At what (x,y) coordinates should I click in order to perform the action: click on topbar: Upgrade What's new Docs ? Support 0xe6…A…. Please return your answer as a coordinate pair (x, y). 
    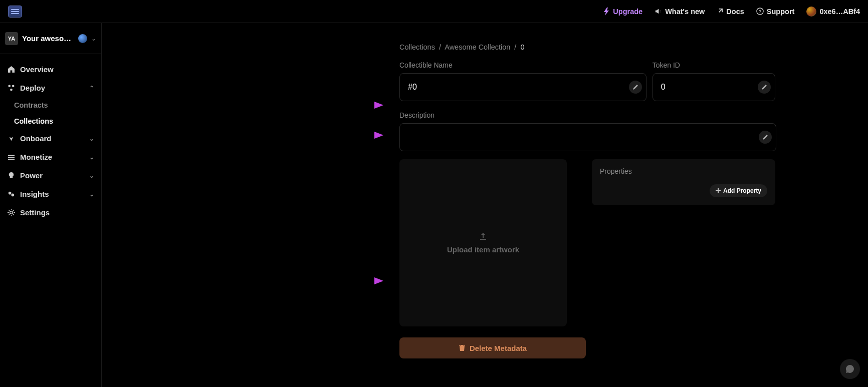
    Looking at the image, I should click on (434, 12).